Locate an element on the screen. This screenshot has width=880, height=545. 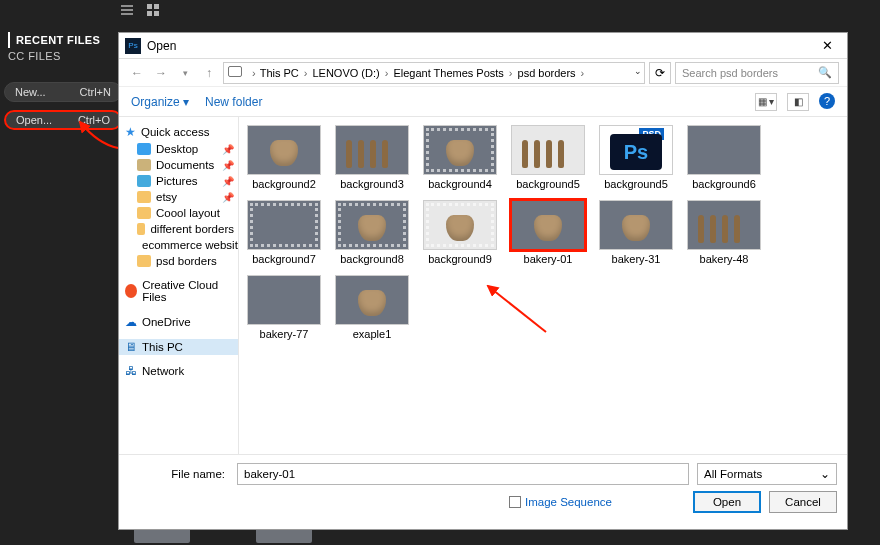
sidebar-item-ecommerce-website: ecommerce website is located at coordinates (178, 245).